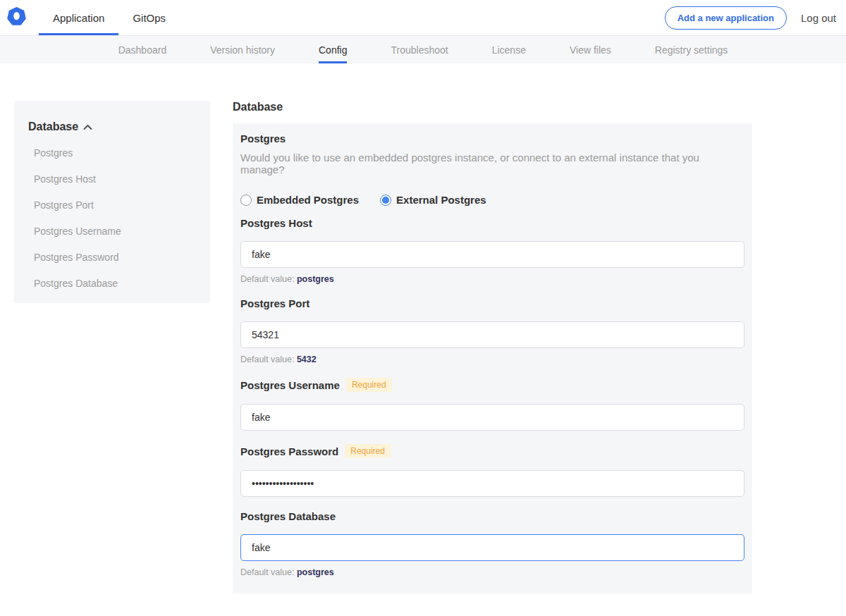 Image resolution: width=846 pixels, height=616 pixels. Describe the element at coordinates (492, 544) in the screenshot. I see `field-postgres-database: Postgres Database Default value: postgre…` at that location.